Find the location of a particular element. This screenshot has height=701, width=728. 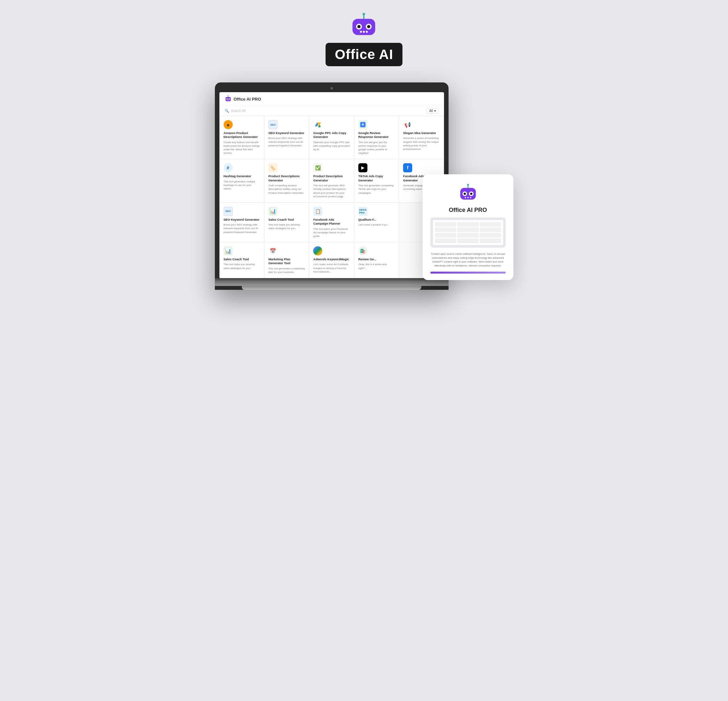

tool-card-tiktok: ▶ TikTok Ads Copy Generator This tool ge… is located at coordinates (377, 181).